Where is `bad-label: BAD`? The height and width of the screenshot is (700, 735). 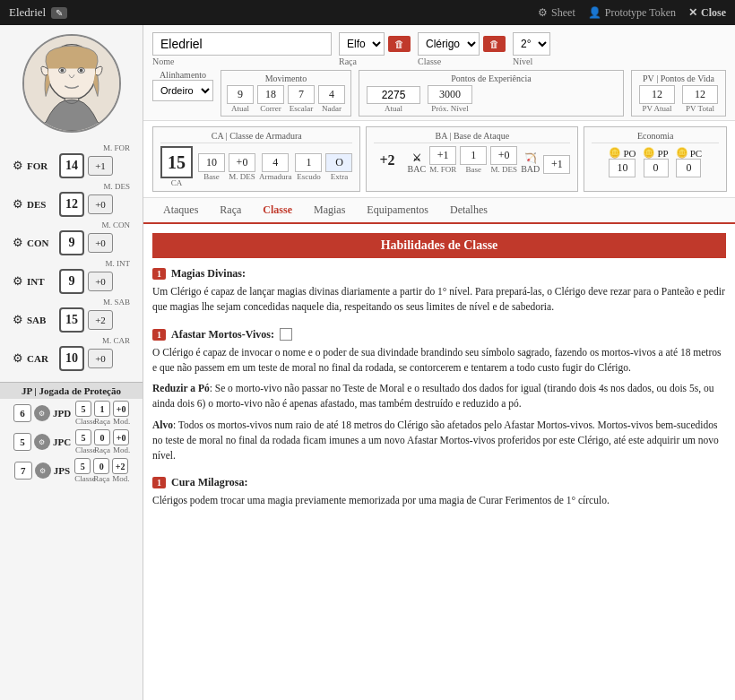
bad-label: BAD is located at coordinates (531, 169).